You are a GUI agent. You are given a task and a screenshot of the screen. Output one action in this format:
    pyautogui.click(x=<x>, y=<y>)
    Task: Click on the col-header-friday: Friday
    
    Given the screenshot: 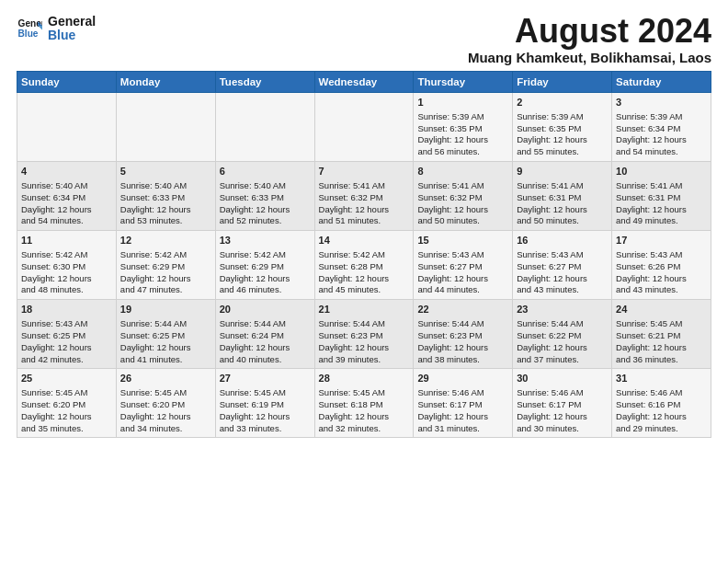 What is the action you would take?
    pyautogui.click(x=563, y=83)
    